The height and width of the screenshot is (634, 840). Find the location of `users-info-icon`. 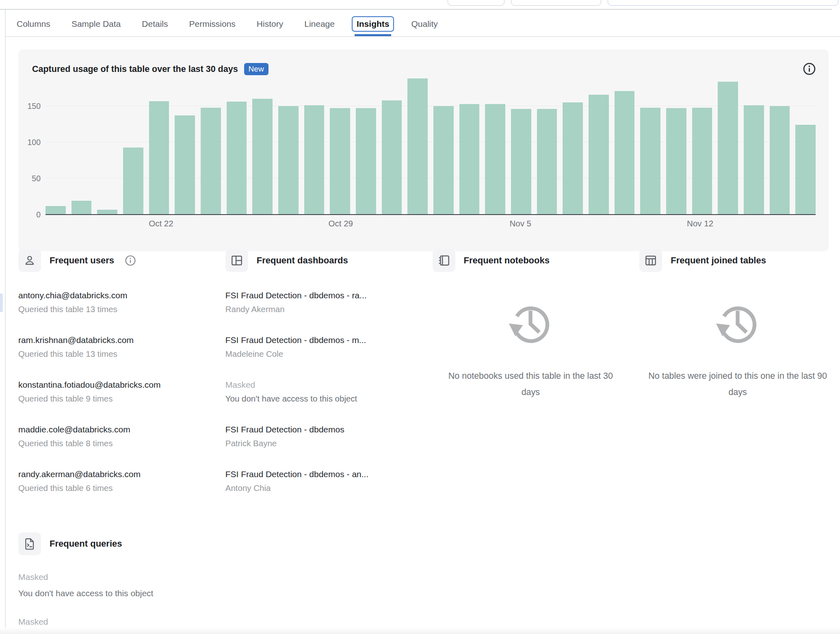

users-info-icon is located at coordinates (130, 261).